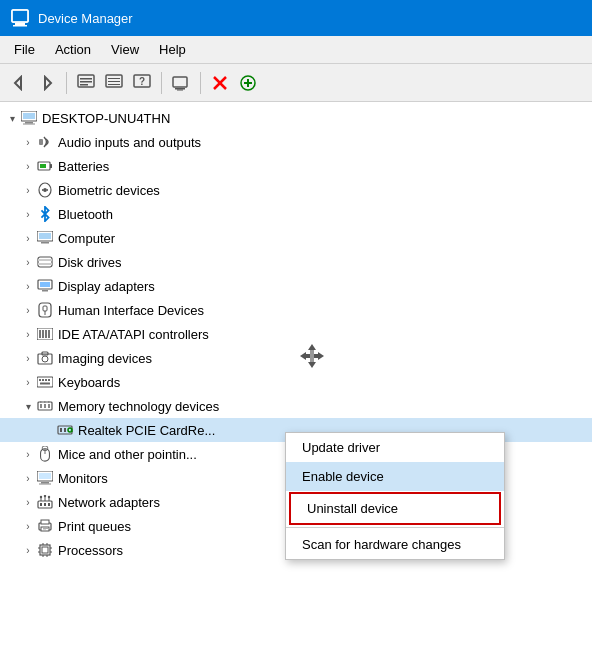 This screenshot has height=645, width=592. I want to click on forward-button, so click(47, 83).